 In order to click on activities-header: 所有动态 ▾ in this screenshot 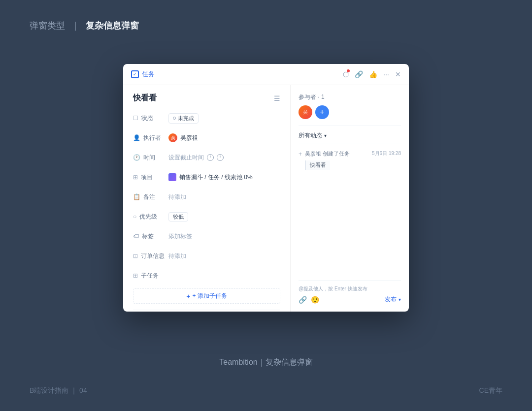, I will do `click(350, 138)`.